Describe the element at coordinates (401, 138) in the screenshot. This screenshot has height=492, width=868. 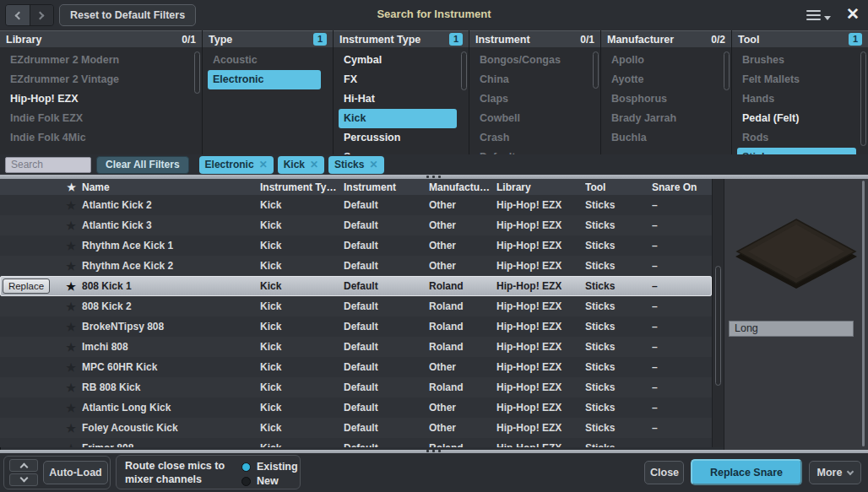
I see `filter-item: Percussion` at that location.